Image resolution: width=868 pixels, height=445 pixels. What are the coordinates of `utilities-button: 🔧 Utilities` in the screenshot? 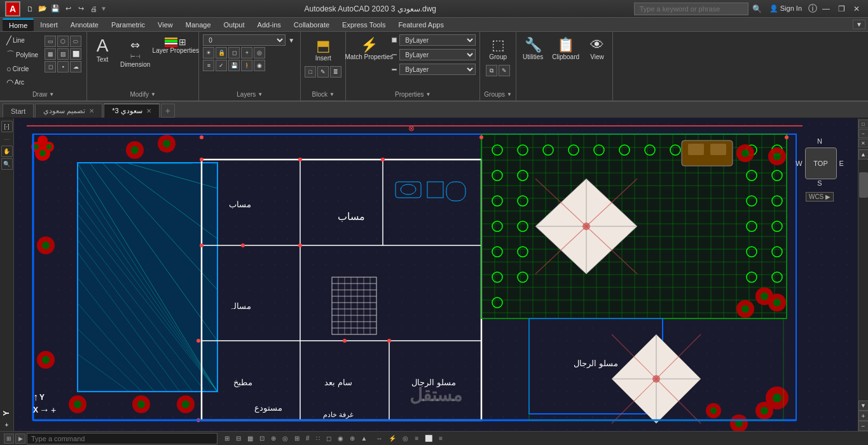 It's located at (533, 49).